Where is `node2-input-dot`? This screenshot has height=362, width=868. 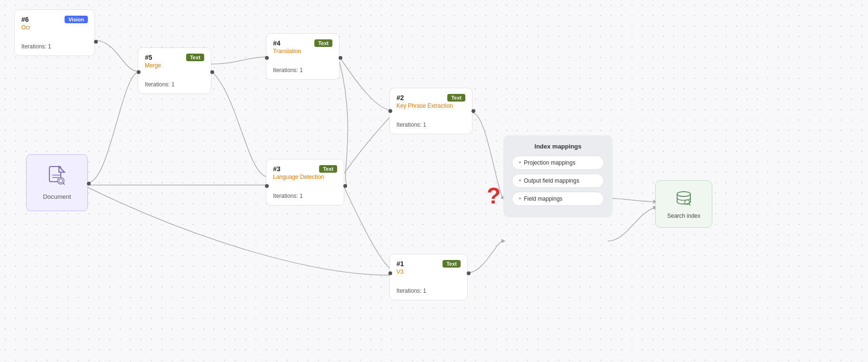 node2-input-dot is located at coordinates (390, 111).